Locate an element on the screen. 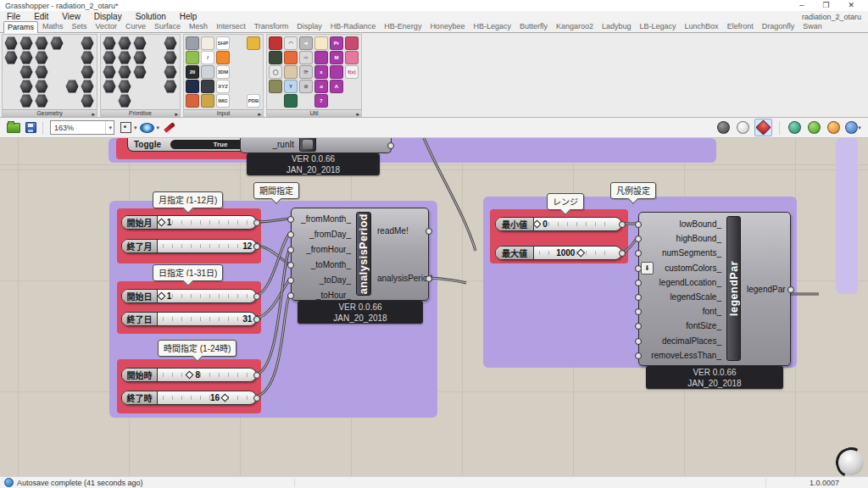  tab-ladybug: Ladybug is located at coordinates (617, 26).